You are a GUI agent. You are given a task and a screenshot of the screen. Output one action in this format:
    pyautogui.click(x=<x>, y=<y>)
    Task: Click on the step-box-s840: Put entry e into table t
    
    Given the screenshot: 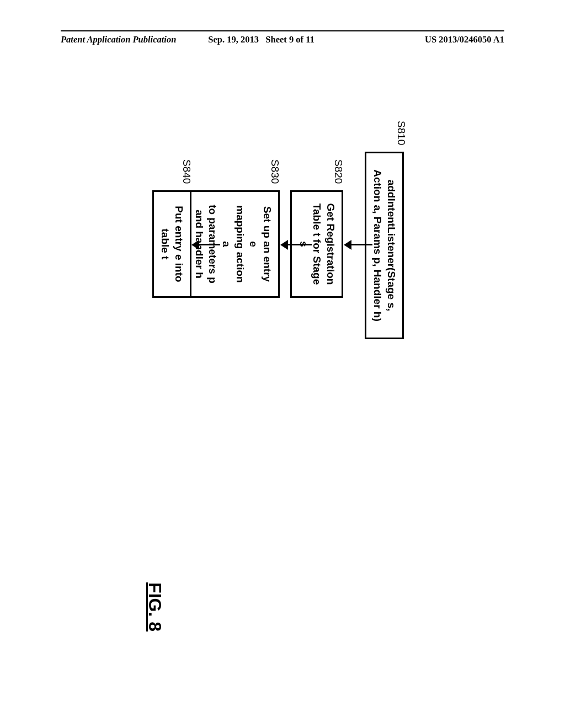 What is the action you would take?
    pyautogui.click(x=172, y=244)
    